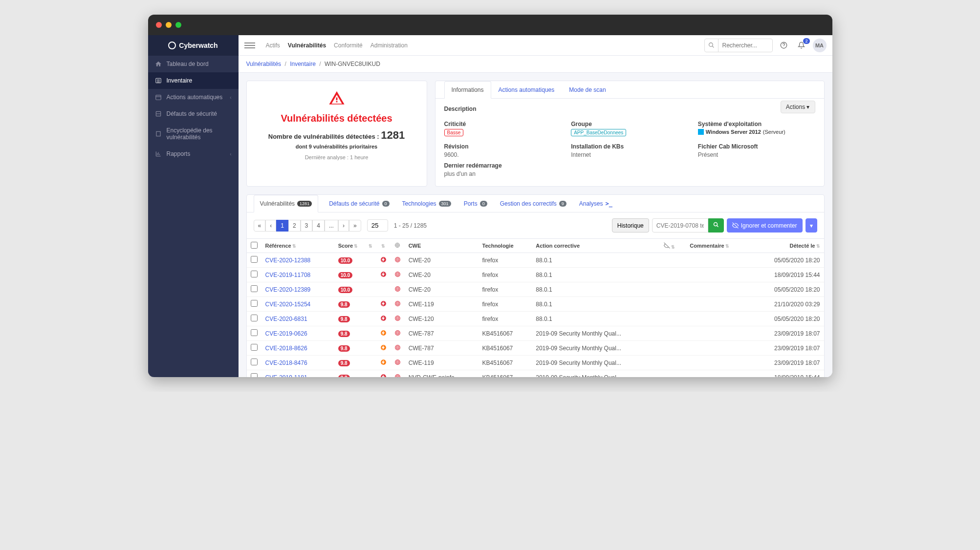  I want to click on cve-link: CVE-2018-8626, so click(286, 348).